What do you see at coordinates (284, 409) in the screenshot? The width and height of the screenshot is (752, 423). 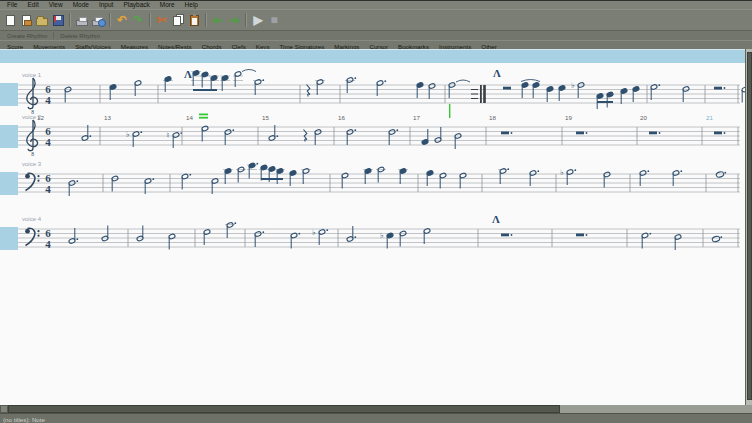 I see `horizontal-scrollbar-thumb` at bounding box center [284, 409].